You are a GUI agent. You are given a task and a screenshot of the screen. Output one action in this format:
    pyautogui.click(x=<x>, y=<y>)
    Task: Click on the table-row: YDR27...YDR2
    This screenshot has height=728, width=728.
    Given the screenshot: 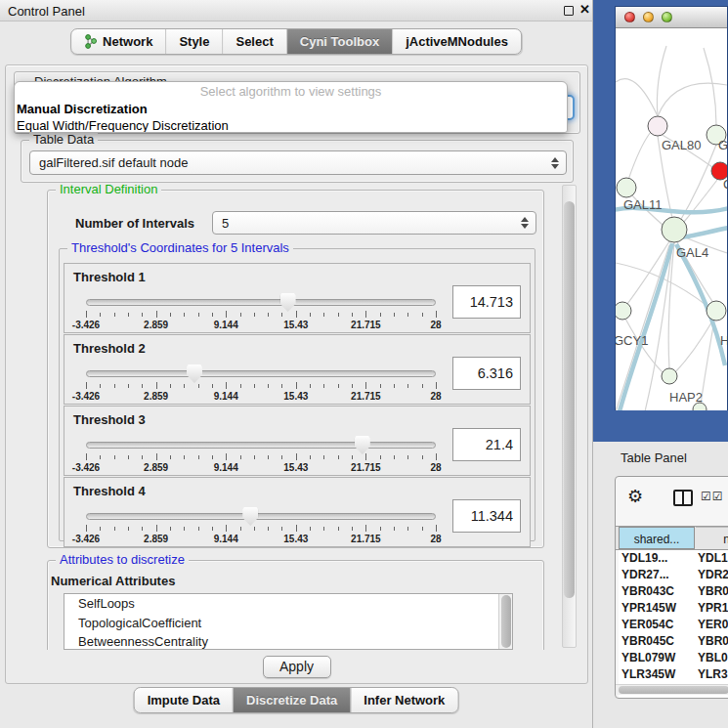 What is the action you would take?
    pyautogui.click(x=673, y=575)
    